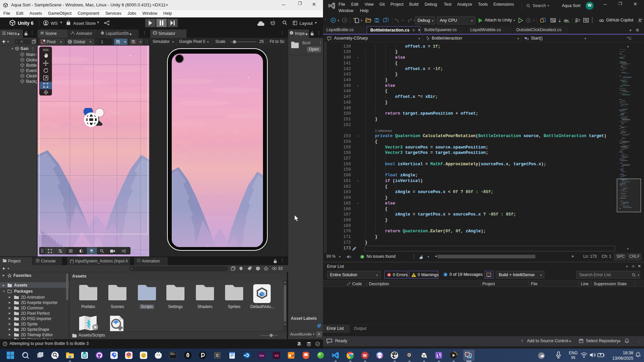 This screenshot has height=362, width=644. I want to click on svg-text: C, so click(217, 355).